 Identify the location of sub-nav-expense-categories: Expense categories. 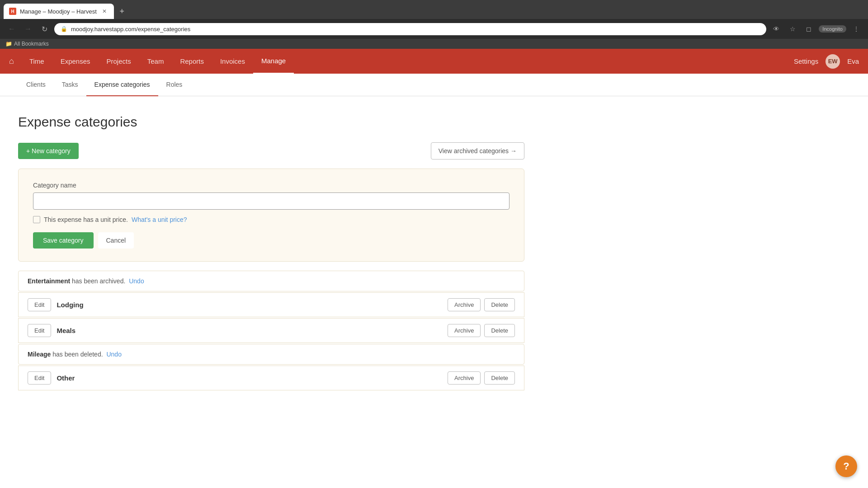
(122, 85).